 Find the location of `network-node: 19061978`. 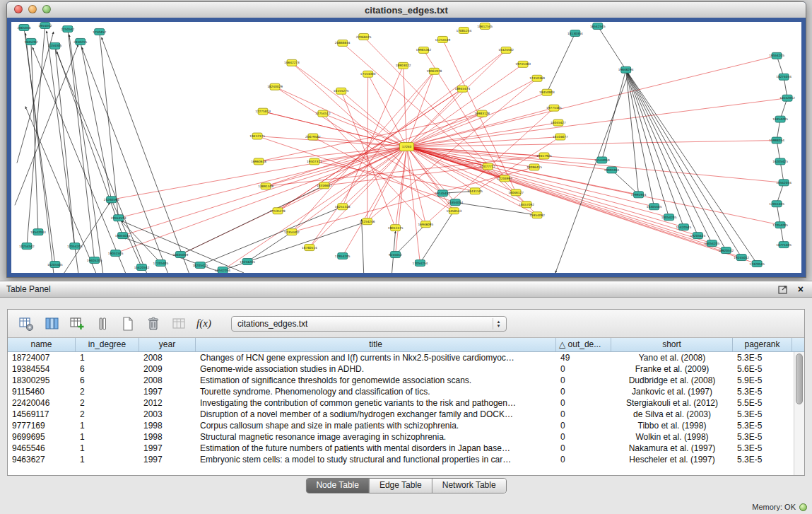

network-node: 19061978 is located at coordinates (435, 71).